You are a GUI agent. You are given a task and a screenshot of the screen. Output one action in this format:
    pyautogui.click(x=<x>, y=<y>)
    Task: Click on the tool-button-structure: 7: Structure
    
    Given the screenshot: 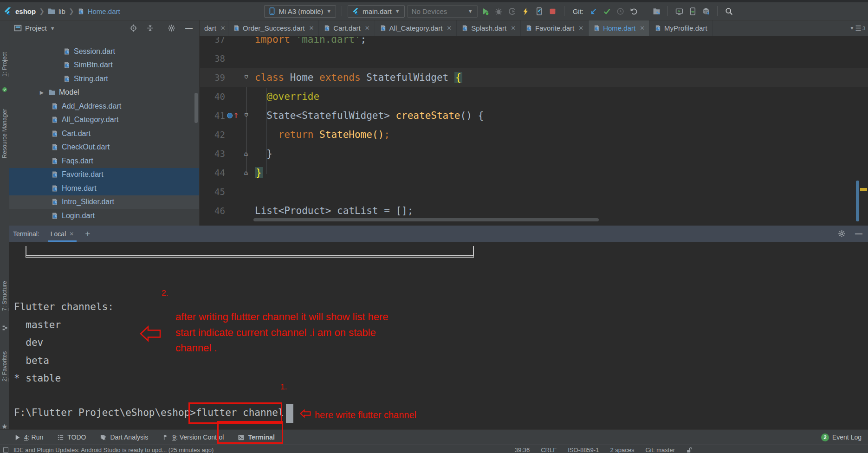 What is the action you would take?
    pyautogui.click(x=5, y=296)
    